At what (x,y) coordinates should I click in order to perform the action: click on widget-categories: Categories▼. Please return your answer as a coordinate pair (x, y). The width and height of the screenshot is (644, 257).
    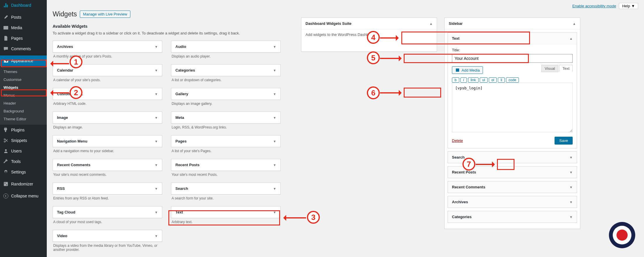
    Looking at the image, I should click on (226, 70).